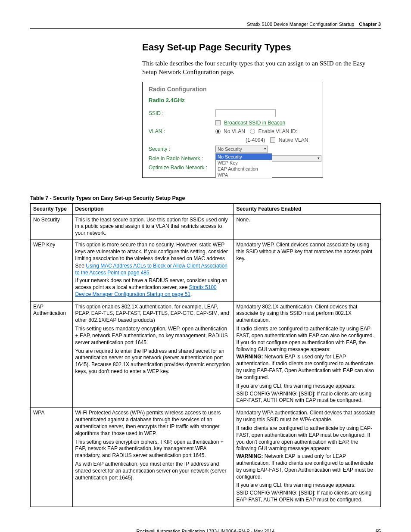 This screenshot has height=532, width=411. I want to click on section-heading: Easy Set-up Page Security Types, so click(262, 47).